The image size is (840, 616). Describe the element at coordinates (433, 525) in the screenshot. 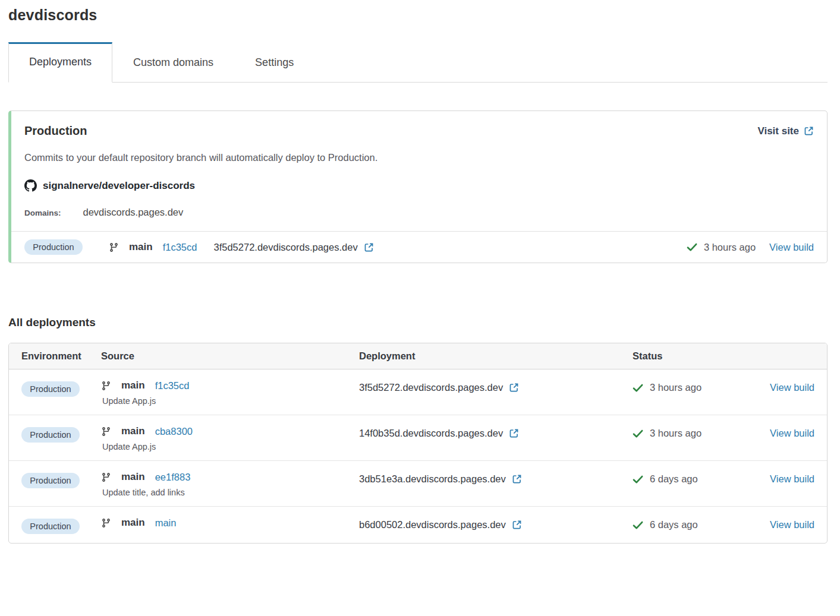

I see `deployment-url: b6d00502.devdiscords.pages.dev` at that location.